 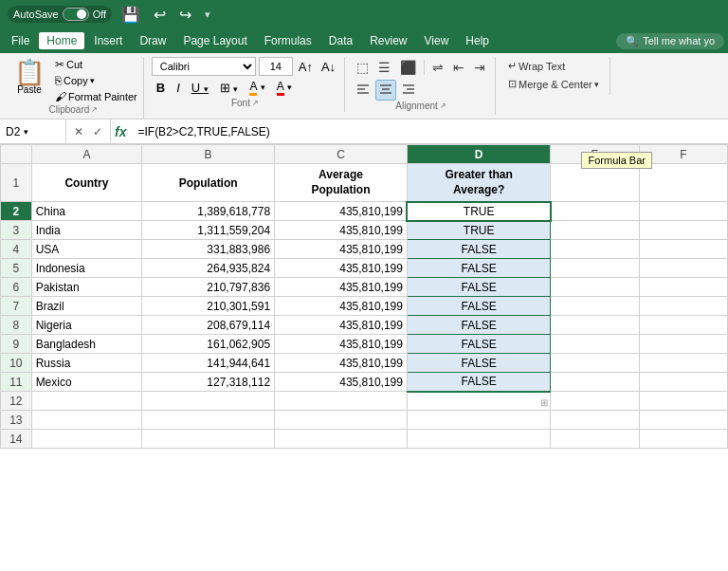 What do you see at coordinates (95, 110) in the screenshot?
I see `clipboard-expand: ↗` at bounding box center [95, 110].